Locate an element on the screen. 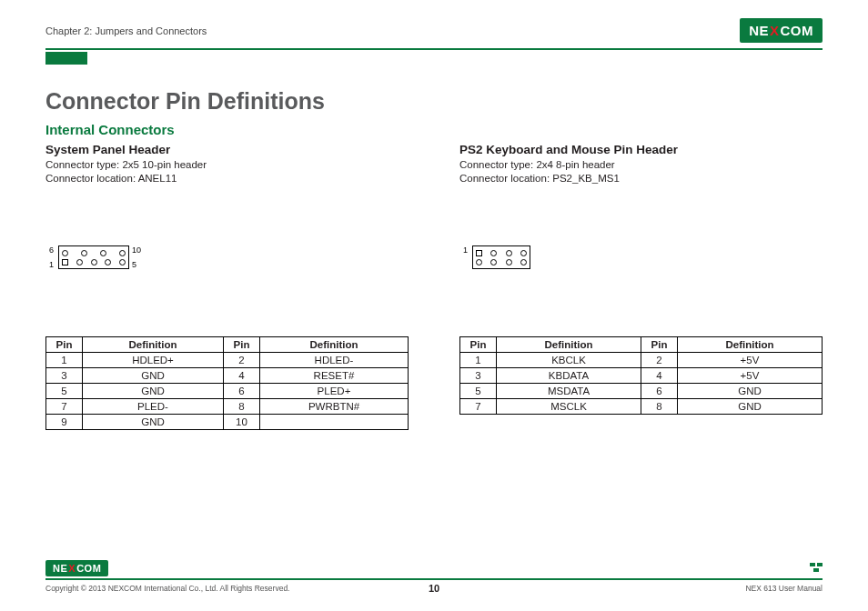  cell: KBDATA is located at coordinates (570, 376).